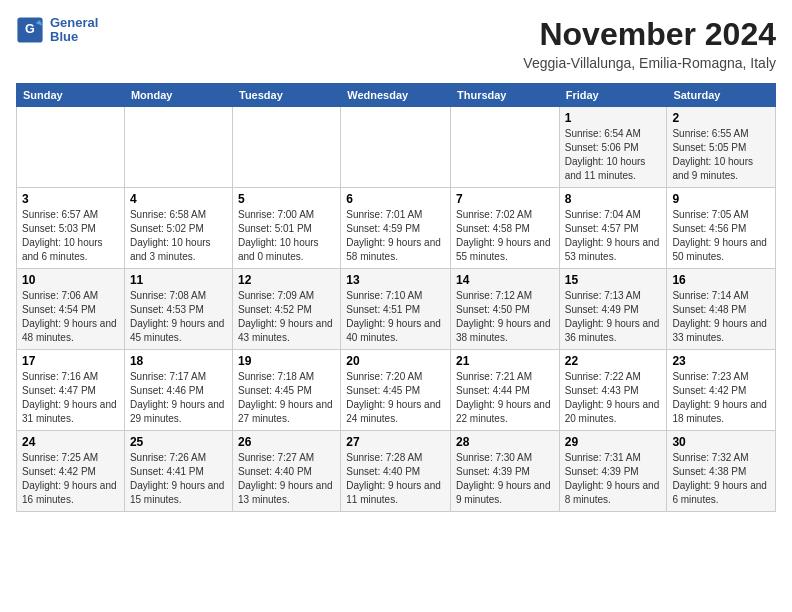 Image resolution: width=792 pixels, height=612 pixels. Describe the element at coordinates (287, 472) in the screenshot. I see `day-cell: 26Sunrise: 7:27 AM Sunset: 4:40 PM Dayli…` at that location.